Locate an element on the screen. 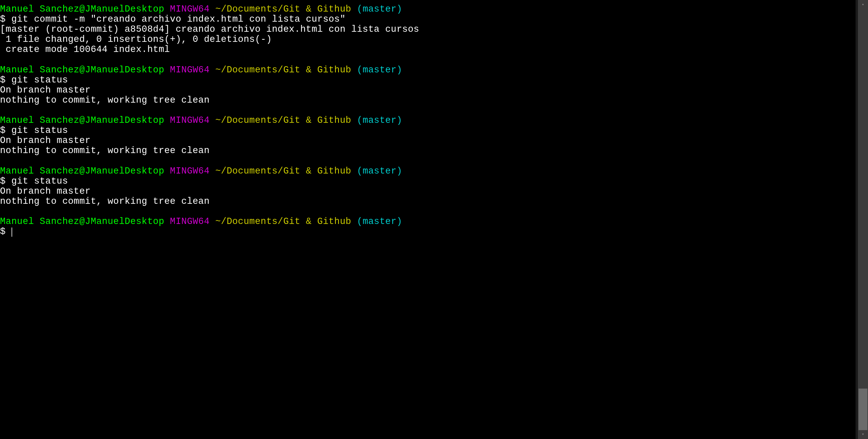 The image size is (868, 439). output-text: create mode 100644 index.html is located at coordinates (428, 50).